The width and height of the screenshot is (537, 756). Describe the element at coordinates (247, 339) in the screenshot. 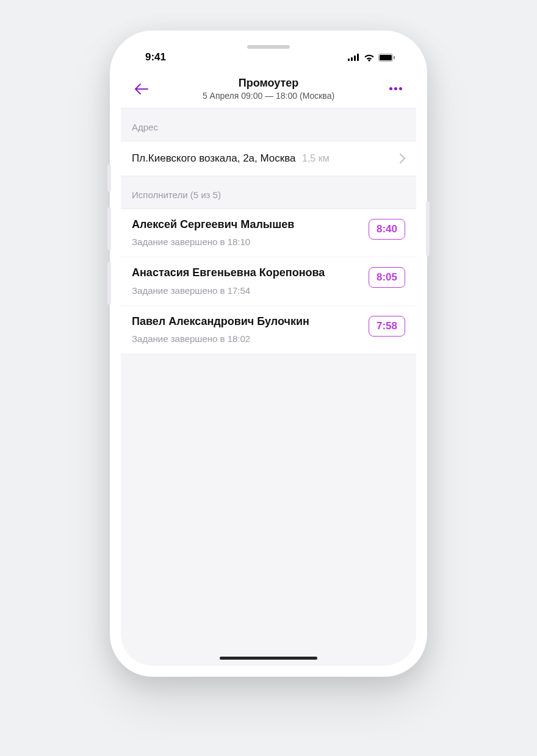

I see `performer-status: Задание завершено в 18:02` at that location.